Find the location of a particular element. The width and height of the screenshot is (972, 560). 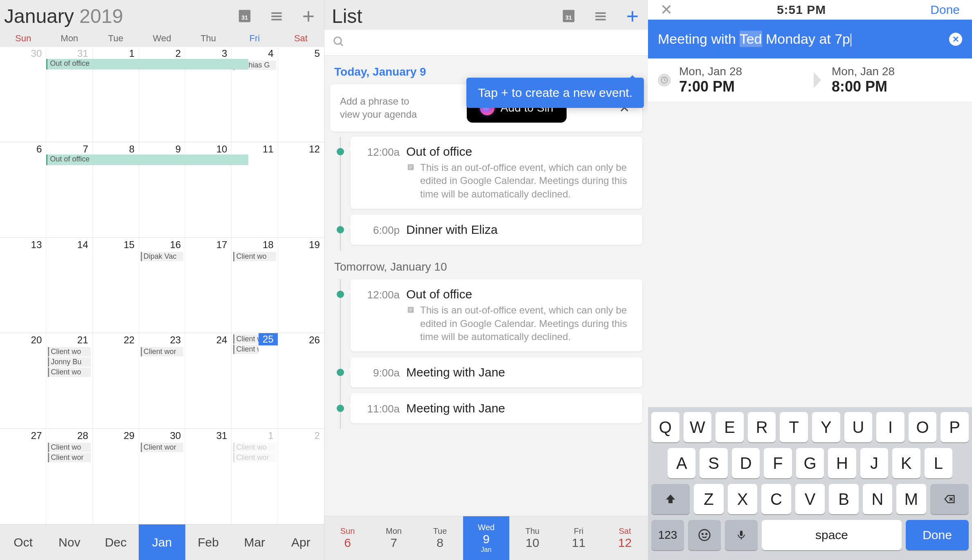

day-strip-item: Tue8 is located at coordinates (440, 538).